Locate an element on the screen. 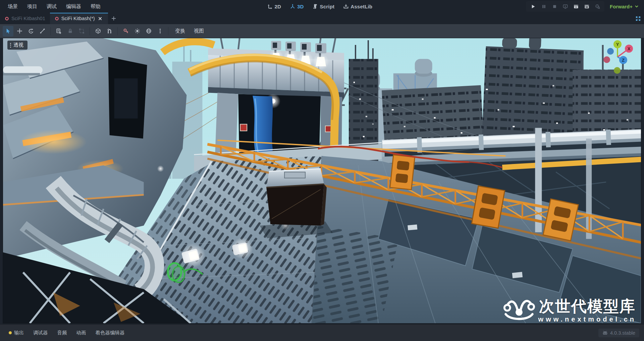 Image resolution: width=644 pixels, height=341 pixels. pause-icon is located at coordinates (544, 7).